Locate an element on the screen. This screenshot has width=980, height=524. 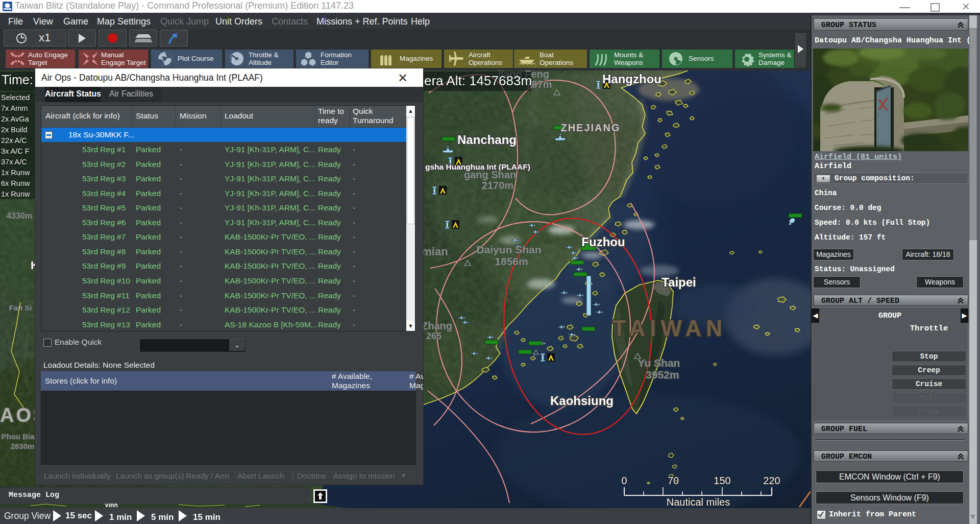
svg-text: 0 is located at coordinates (624, 481).